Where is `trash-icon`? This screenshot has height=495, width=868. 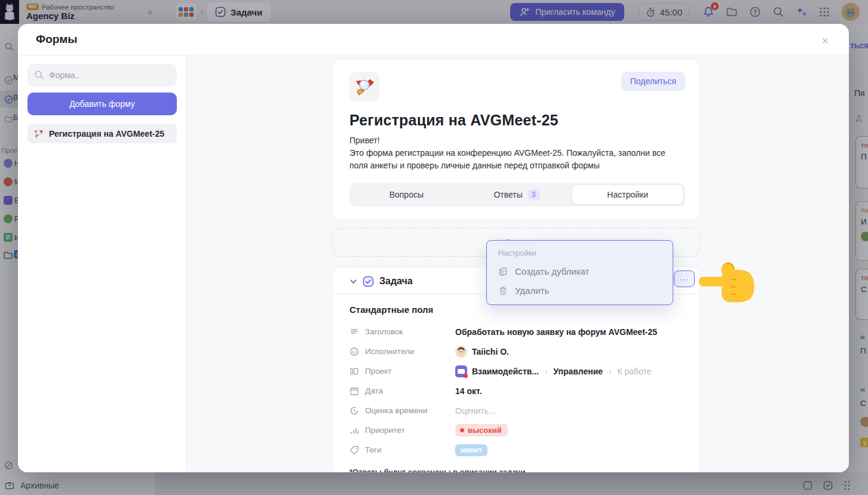
trash-icon is located at coordinates (503, 291).